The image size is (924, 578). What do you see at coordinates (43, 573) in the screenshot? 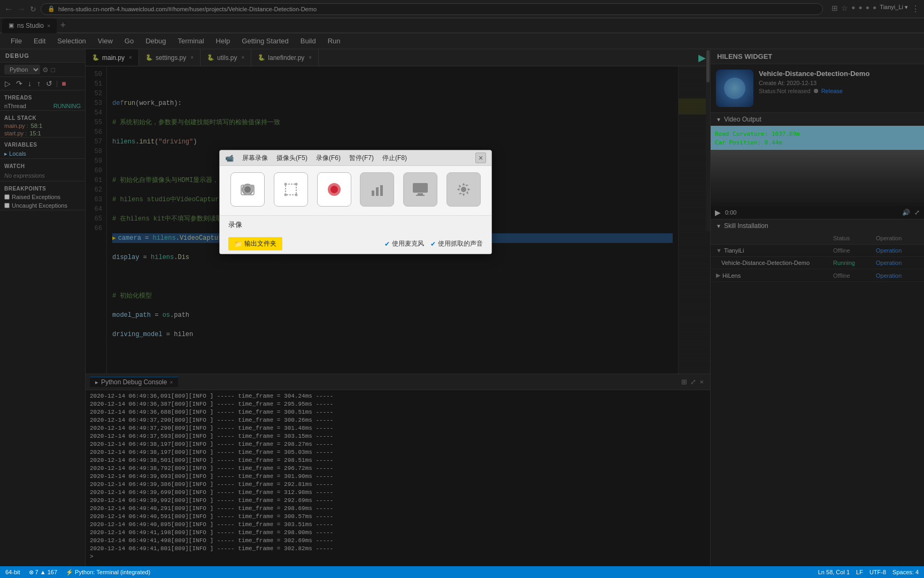
I see `status-errors: ⊗ 7 ▲ 167` at bounding box center [43, 573].